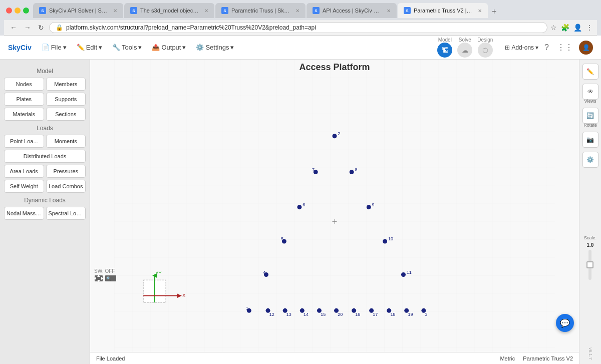 The width and height of the screenshot is (601, 364). Describe the element at coordinates (299, 207) in the screenshot. I see `node-6-dot` at that location.